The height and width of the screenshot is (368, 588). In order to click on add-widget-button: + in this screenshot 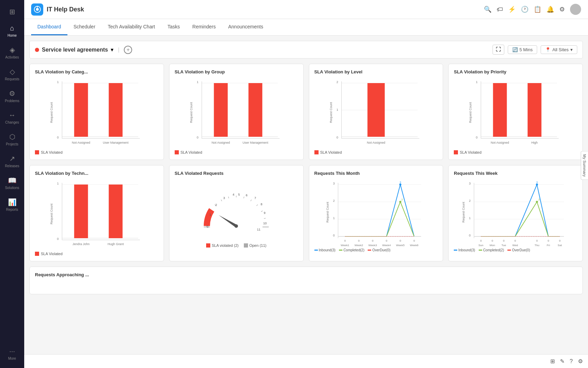, I will do `click(128, 50)`.